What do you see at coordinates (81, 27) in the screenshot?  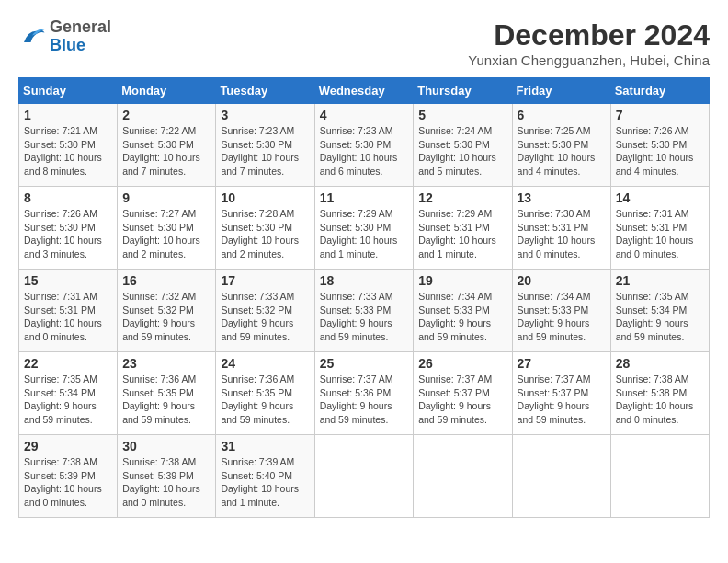 I see `logo-general: General` at bounding box center [81, 27].